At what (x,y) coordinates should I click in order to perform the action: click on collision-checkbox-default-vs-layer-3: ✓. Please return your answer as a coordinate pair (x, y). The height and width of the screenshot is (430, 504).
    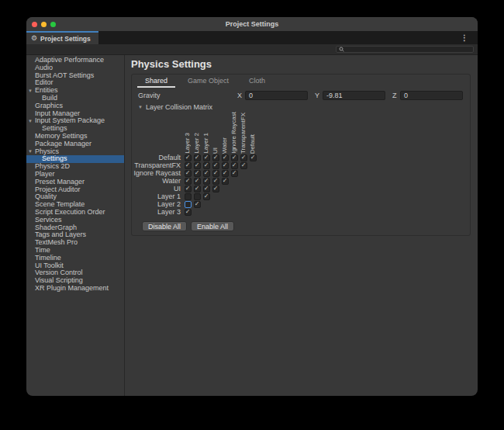
    Looking at the image, I should click on (188, 158).